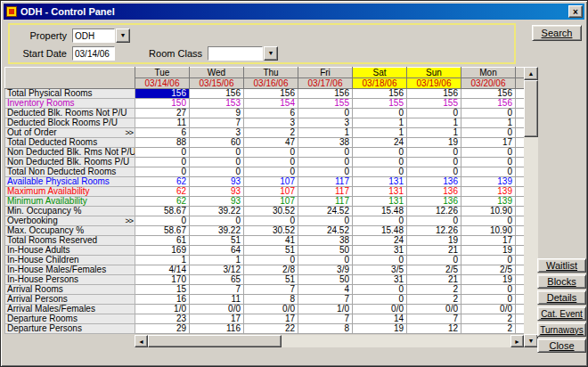 The height and width of the screenshot is (367, 588). What do you see at coordinates (380, 192) in the screenshot?
I see `grid-cell: 131` at bounding box center [380, 192].